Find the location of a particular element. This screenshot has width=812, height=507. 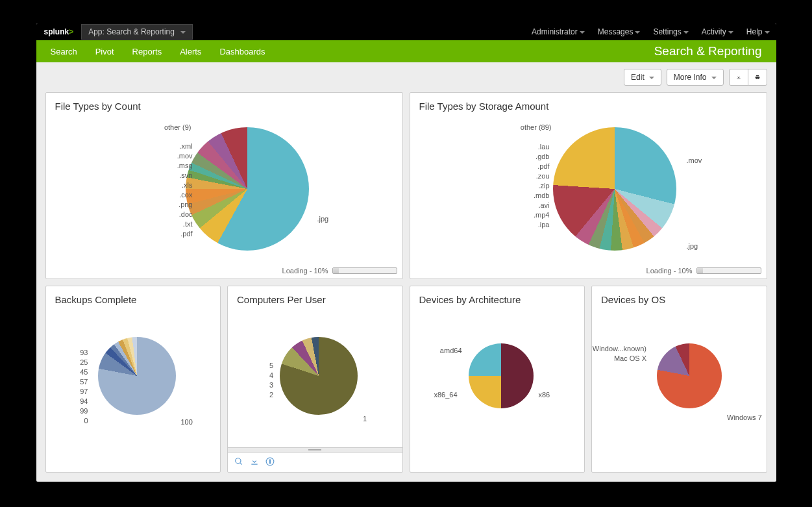

print-icon is located at coordinates (757, 77).